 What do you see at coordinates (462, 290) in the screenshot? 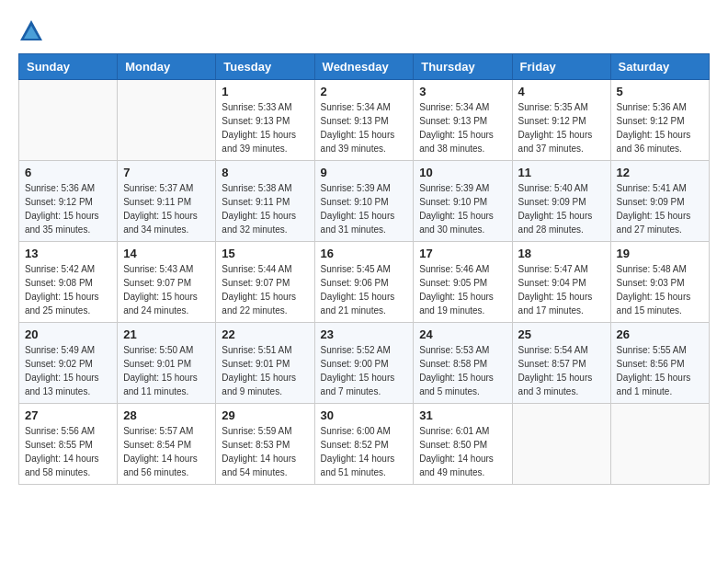
I see `day-detail: Sunrise: 5:46 AMSunset: 9:05 PMDaylight:…` at bounding box center [462, 290].